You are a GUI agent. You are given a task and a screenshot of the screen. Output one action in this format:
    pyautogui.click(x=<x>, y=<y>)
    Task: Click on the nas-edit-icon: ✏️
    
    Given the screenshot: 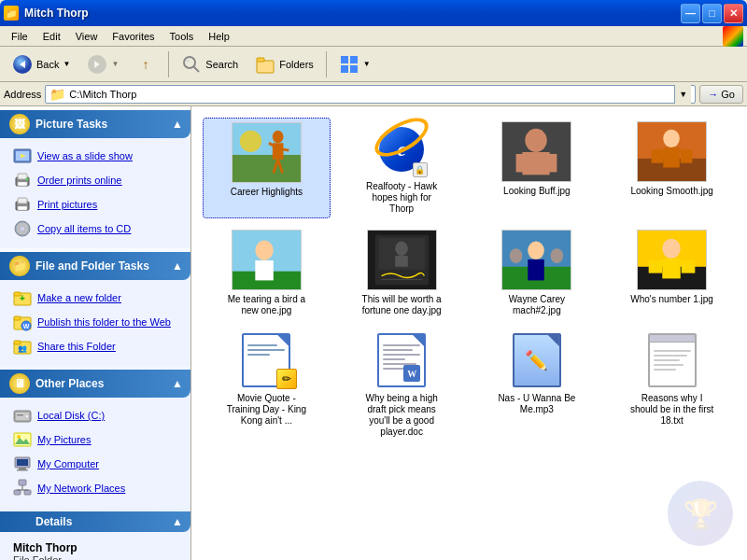 What is the action you would take?
    pyautogui.click(x=536, y=360)
    